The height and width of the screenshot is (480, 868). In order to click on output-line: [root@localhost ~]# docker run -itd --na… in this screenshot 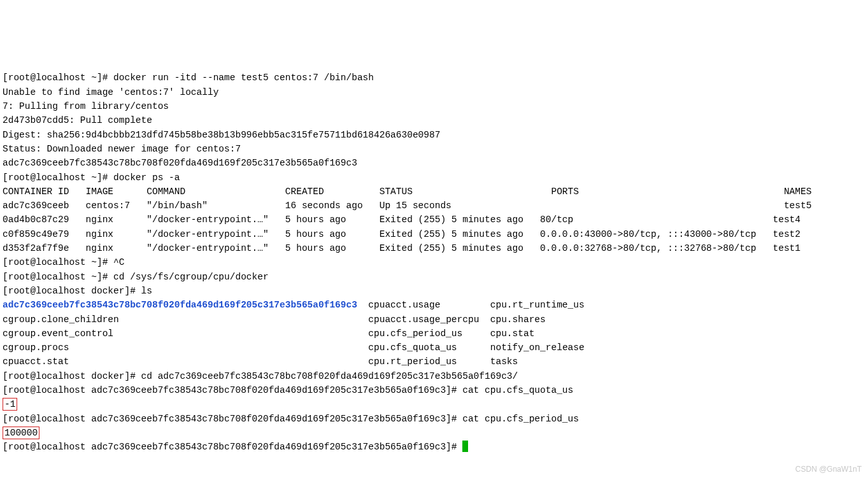, I will do `click(189, 78)`.